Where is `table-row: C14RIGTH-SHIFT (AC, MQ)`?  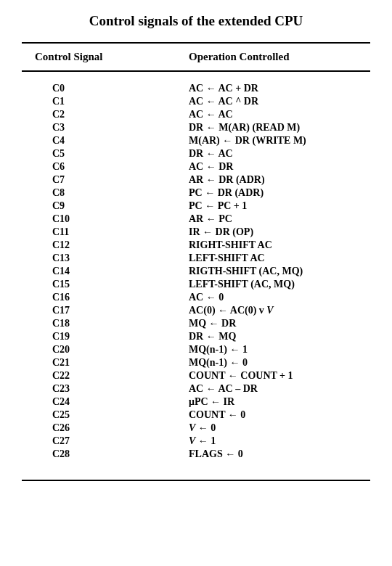 table-row: C14RIGTH-SHIFT (AC, MQ) is located at coordinates (196, 271).